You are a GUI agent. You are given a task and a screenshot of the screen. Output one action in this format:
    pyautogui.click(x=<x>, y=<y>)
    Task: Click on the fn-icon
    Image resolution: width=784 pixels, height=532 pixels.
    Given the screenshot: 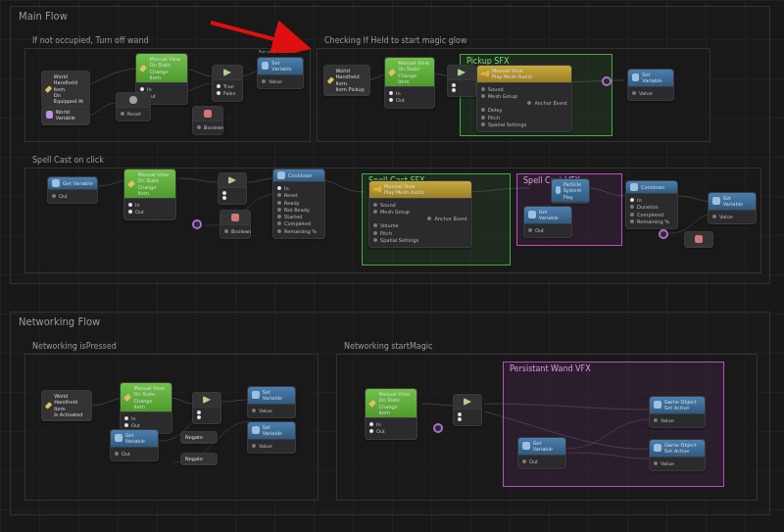 What is the action you would take?
    pyautogui.click(x=635, y=77)
    